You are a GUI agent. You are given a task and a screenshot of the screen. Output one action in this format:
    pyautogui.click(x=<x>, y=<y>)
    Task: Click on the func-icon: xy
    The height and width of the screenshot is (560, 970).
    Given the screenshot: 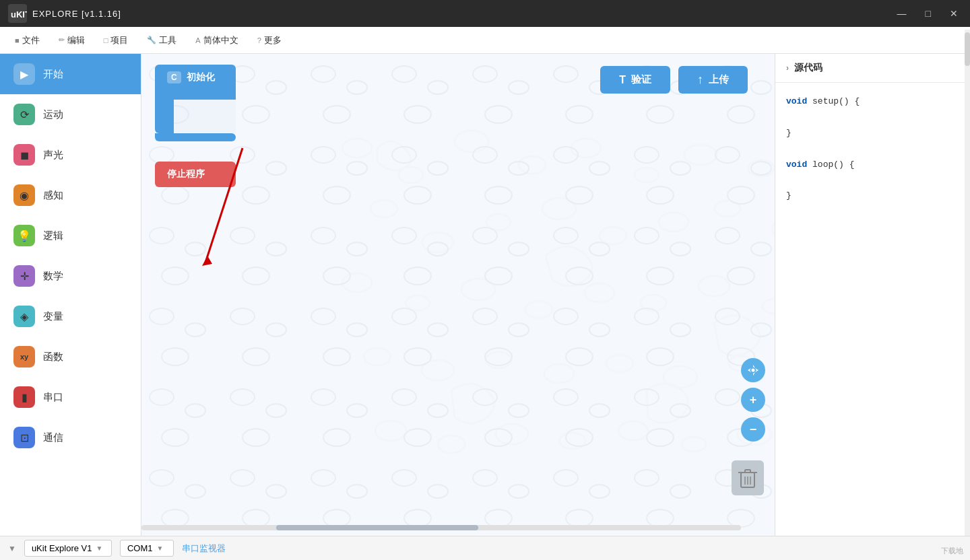 What is the action you would take?
    pyautogui.click(x=24, y=357)
    